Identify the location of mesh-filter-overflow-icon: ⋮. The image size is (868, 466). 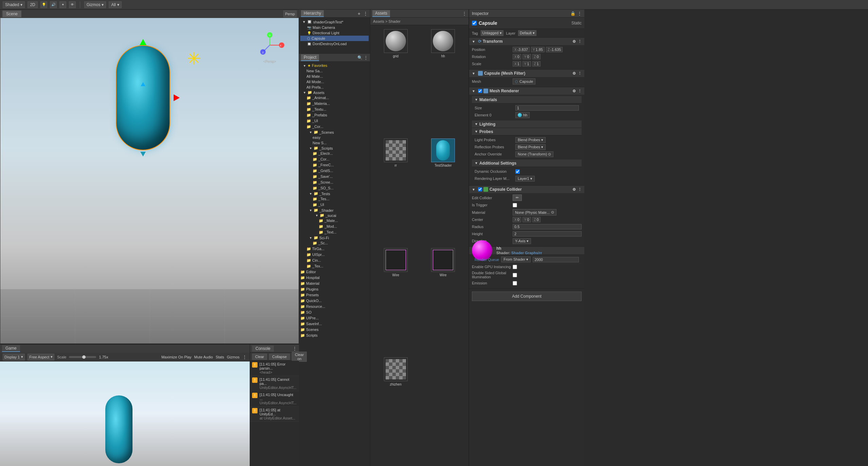
(580, 73).